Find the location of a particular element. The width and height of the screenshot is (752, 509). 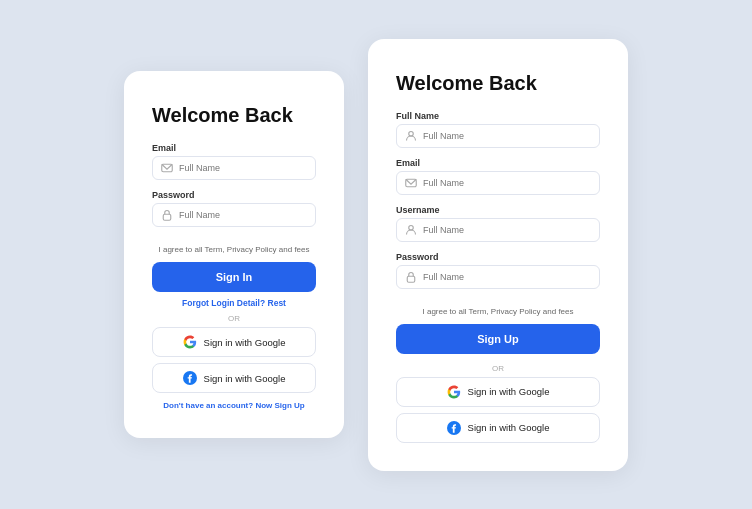

email-field-group: Email is located at coordinates (234, 162).